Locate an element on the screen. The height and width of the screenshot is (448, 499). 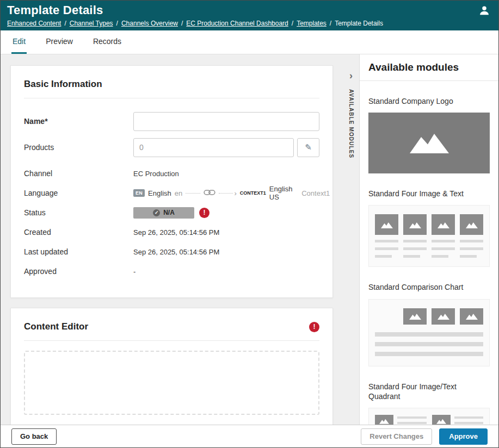
created-row: Created Sep 26, 2025, 05:14:56 PM is located at coordinates (172, 232).